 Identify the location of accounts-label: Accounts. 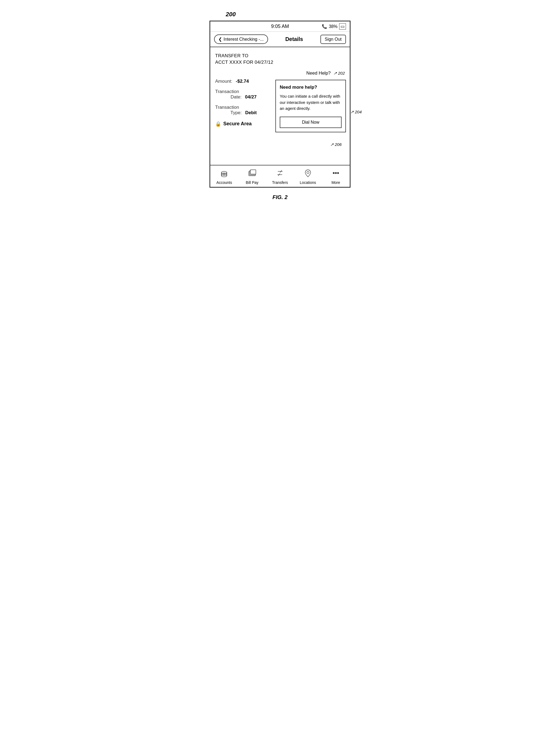
(225, 183).